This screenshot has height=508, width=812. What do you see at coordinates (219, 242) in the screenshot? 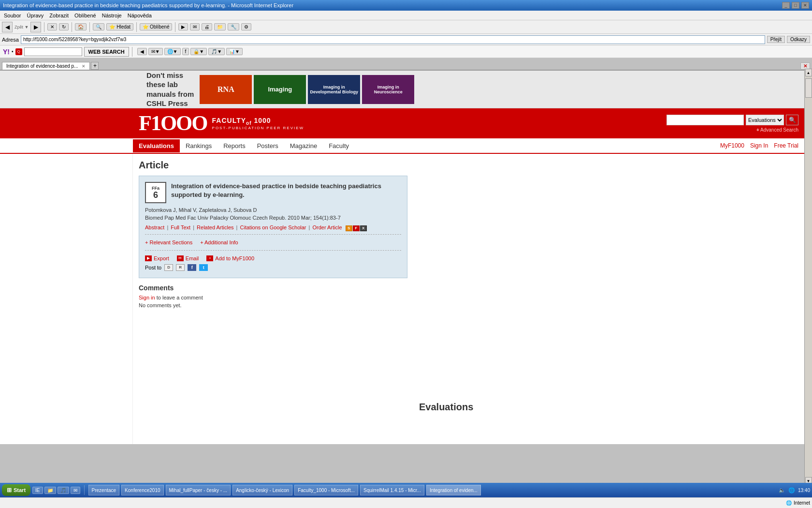
I see `additional-info-btn: + Additional Info` at bounding box center [219, 242].